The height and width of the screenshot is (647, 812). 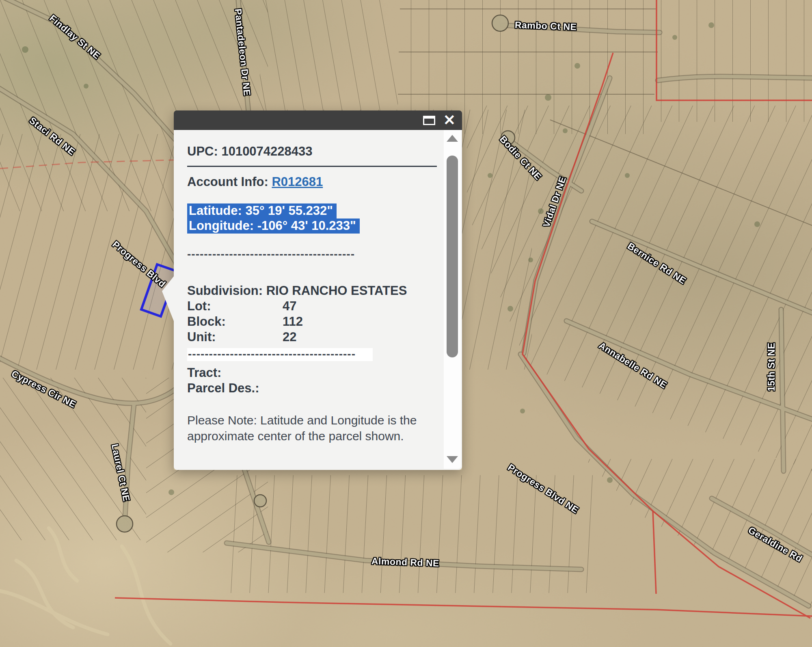 What do you see at coordinates (262, 211) in the screenshot?
I see `latitude-text: Latitude: 35° 19' 55.232"` at bounding box center [262, 211].